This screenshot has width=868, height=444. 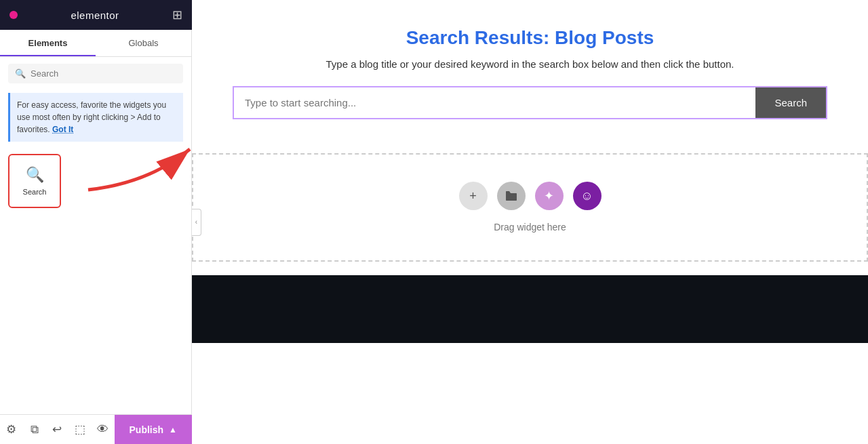 What do you see at coordinates (96, 15) in the screenshot?
I see `top-bar: elementor ⊞` at bounding box center [96, 15].